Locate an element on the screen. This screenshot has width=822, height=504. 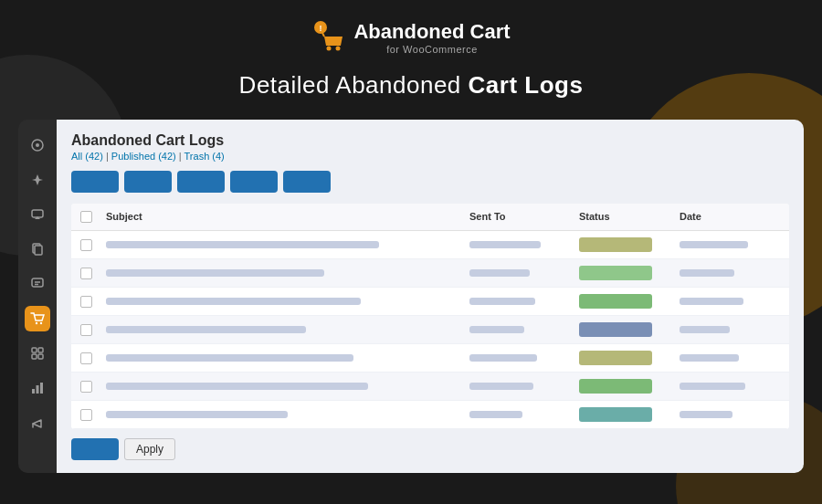
header-checkbox-col is located at coordinates (93, 217).